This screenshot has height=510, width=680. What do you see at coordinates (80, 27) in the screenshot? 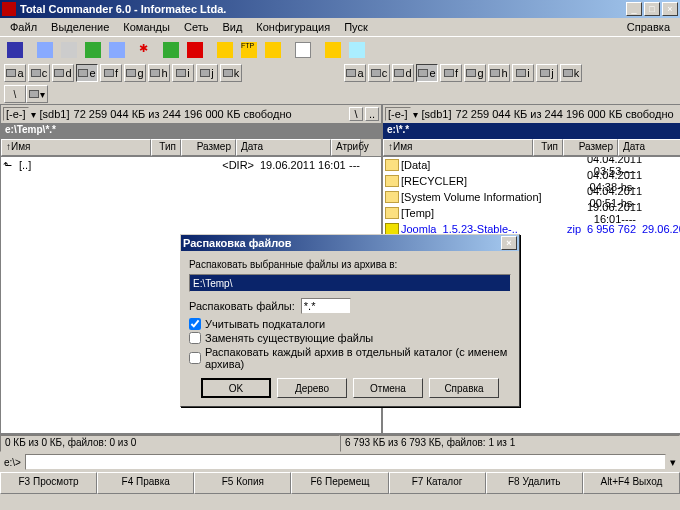
I see `menu-select: Выделение` at bounding box center [80, 27].